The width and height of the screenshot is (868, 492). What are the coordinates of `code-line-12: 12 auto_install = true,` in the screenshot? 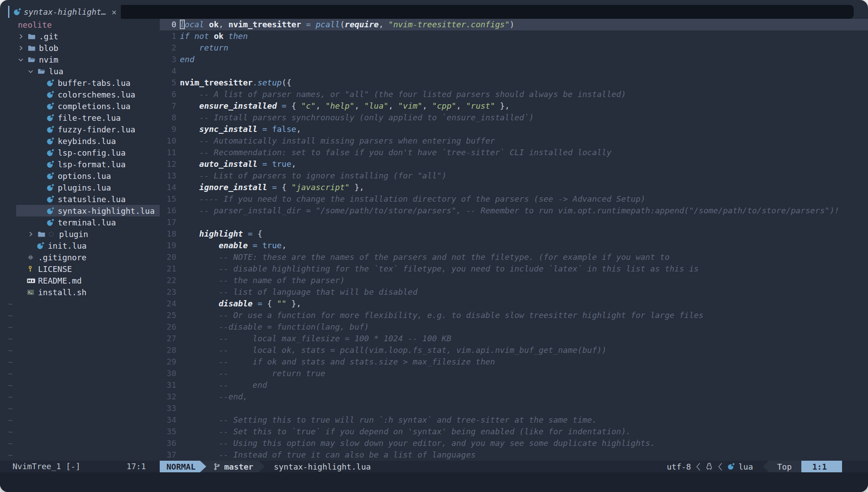 It's located at (514, 164).